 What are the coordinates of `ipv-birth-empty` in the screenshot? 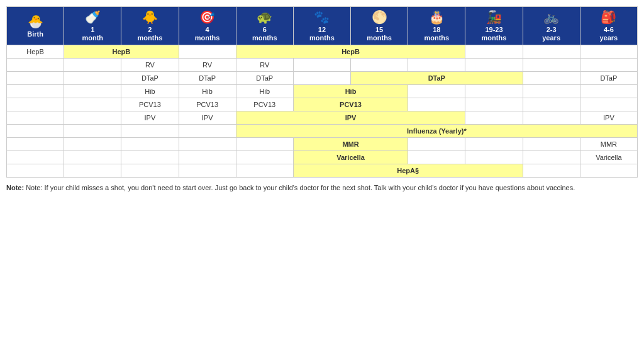 It's located at (35, 118).